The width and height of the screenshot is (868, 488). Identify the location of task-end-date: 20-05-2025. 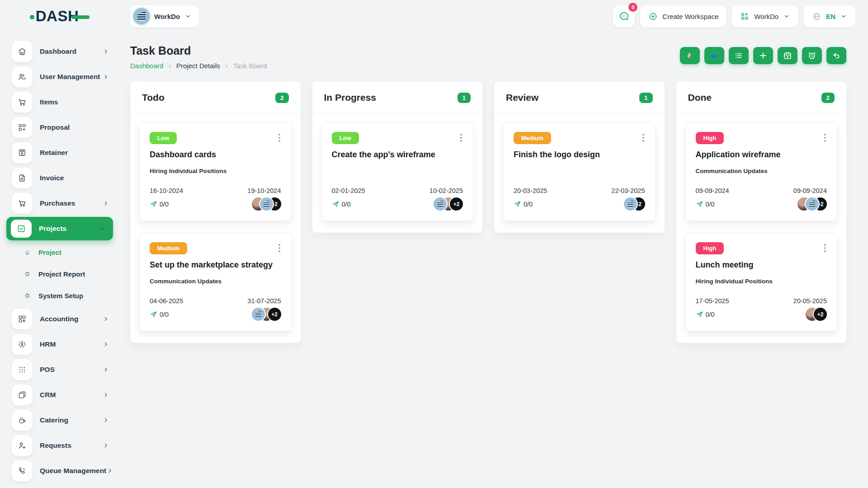
(810, 301).